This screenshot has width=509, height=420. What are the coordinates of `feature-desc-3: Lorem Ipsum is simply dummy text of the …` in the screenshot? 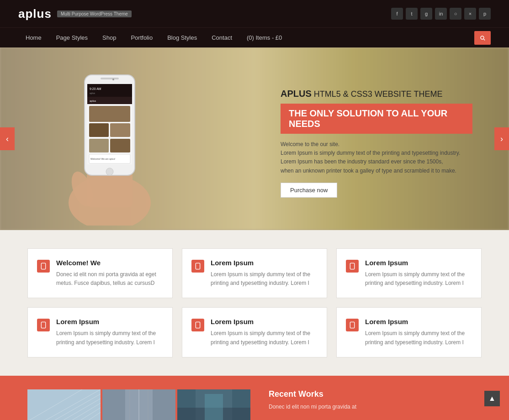 It's located at (110, 338).